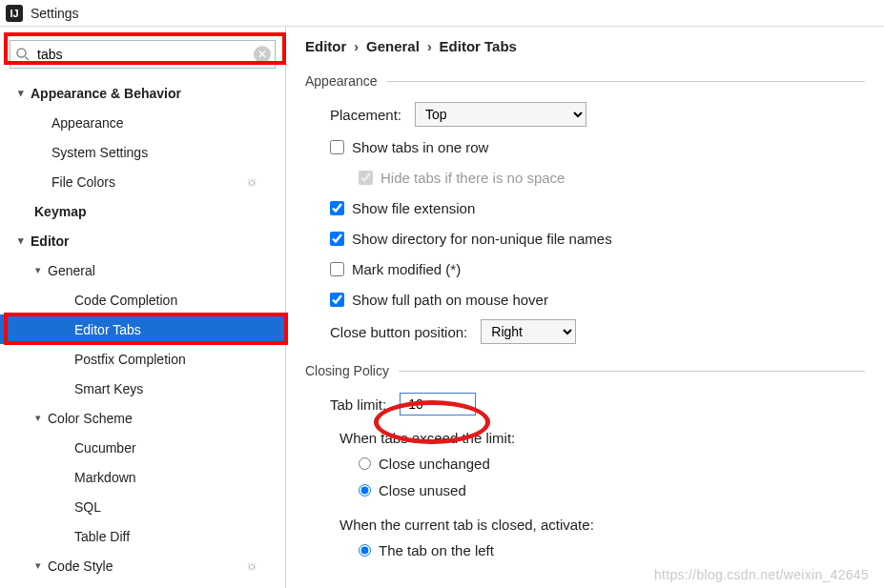  What do you see at coordinates (90, 418) in the screenshot?
I see `tree-item-label: Color Scheme` at bounding box center [90, 418].